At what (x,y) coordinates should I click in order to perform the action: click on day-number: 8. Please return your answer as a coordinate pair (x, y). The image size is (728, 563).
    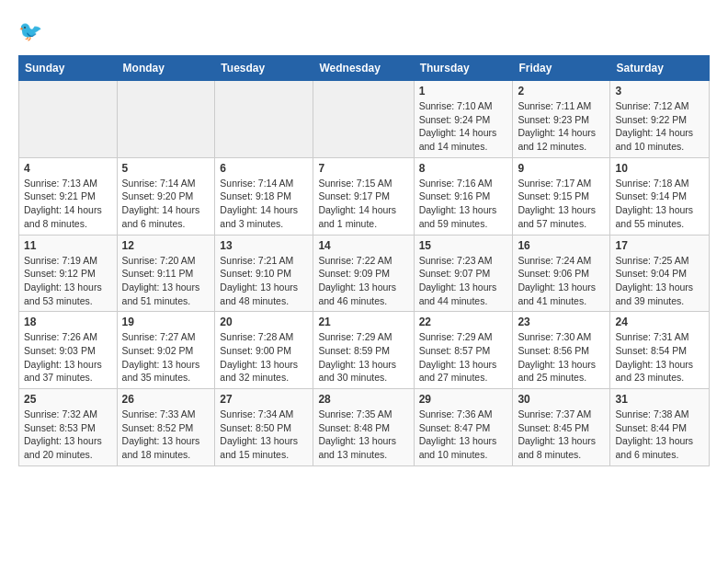
    Looking at the image, I should click on (463, 168).